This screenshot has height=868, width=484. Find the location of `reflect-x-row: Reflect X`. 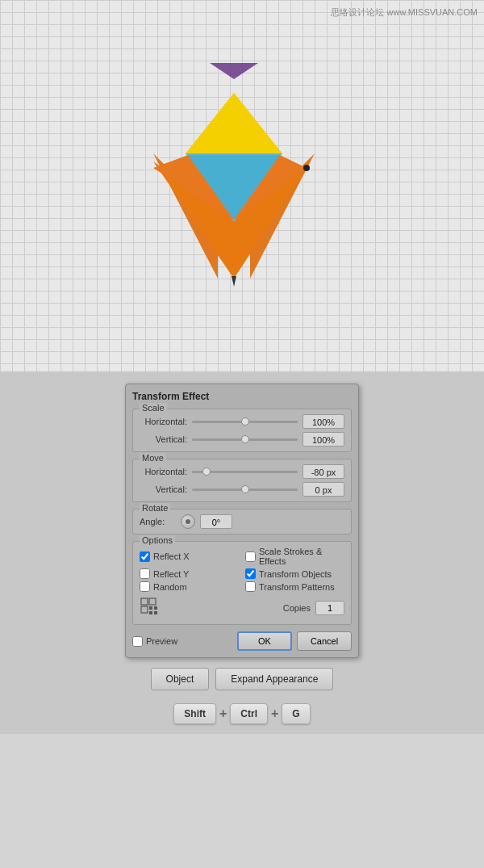

reflect-x-row: Reflect X is located at coordinates (189, 556).